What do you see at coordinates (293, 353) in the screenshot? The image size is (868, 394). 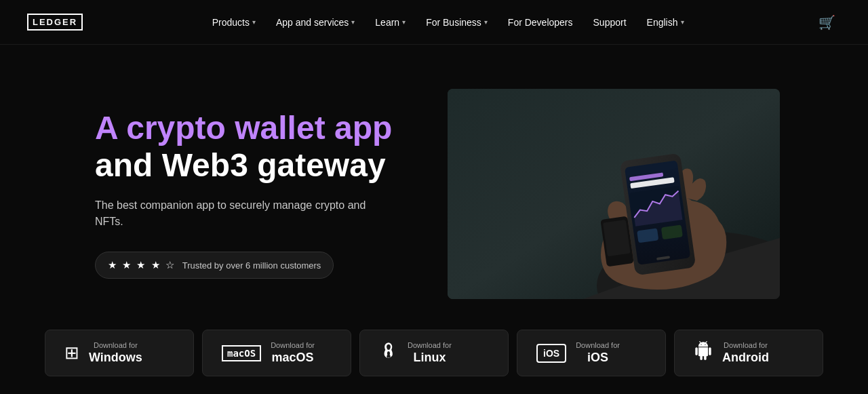 I see `macos-dl-text: Download for macOS` at bounding box center [293, 353].